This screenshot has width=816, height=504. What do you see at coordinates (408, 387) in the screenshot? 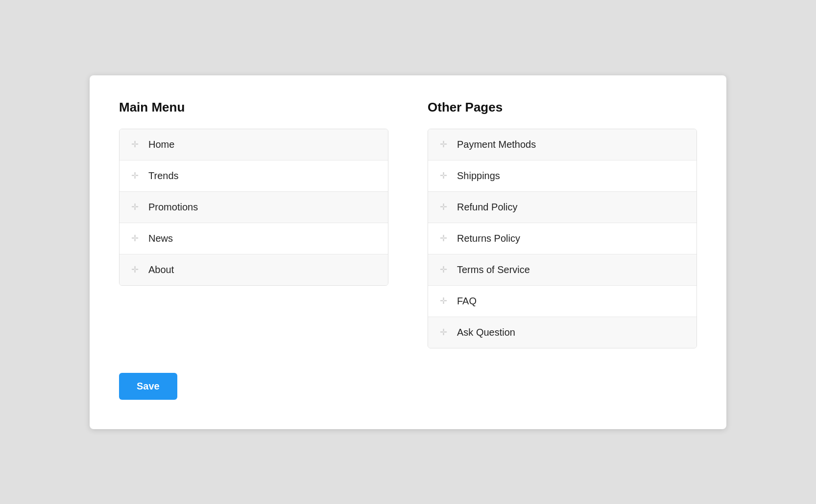
I see `save-section: Save` at bounding box center [408, 387].